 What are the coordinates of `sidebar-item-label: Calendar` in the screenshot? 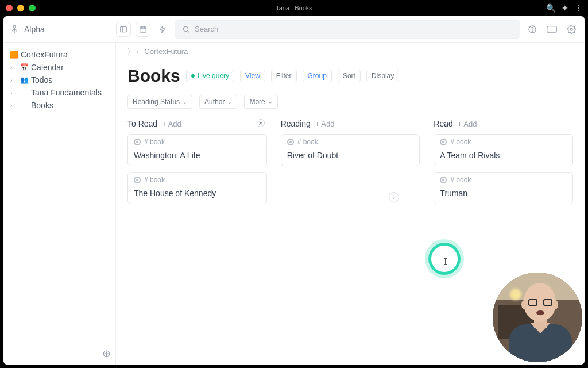 It's located at (47, 67).